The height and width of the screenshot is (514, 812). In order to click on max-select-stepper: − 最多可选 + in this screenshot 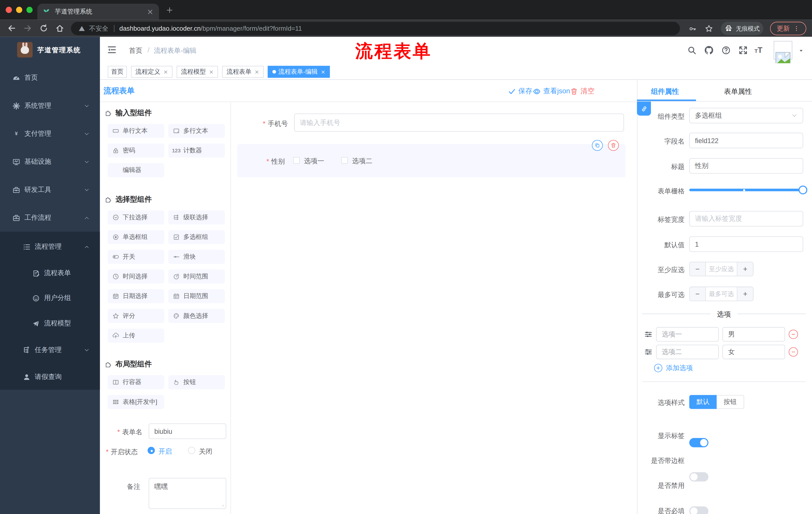, I will do `click(721, 294)`.